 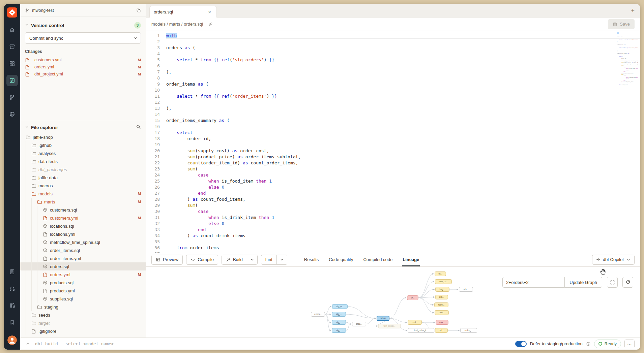 What do you see at coordinates (83, 226) in the screenshot?
I see `tree-item-locations.sql: locations.sql` at bounding box center [83, 226].